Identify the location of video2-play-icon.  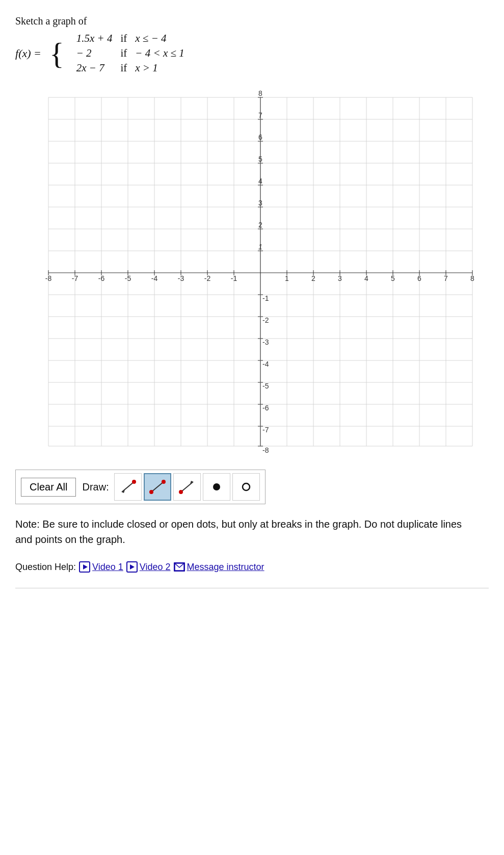
(132, 567).